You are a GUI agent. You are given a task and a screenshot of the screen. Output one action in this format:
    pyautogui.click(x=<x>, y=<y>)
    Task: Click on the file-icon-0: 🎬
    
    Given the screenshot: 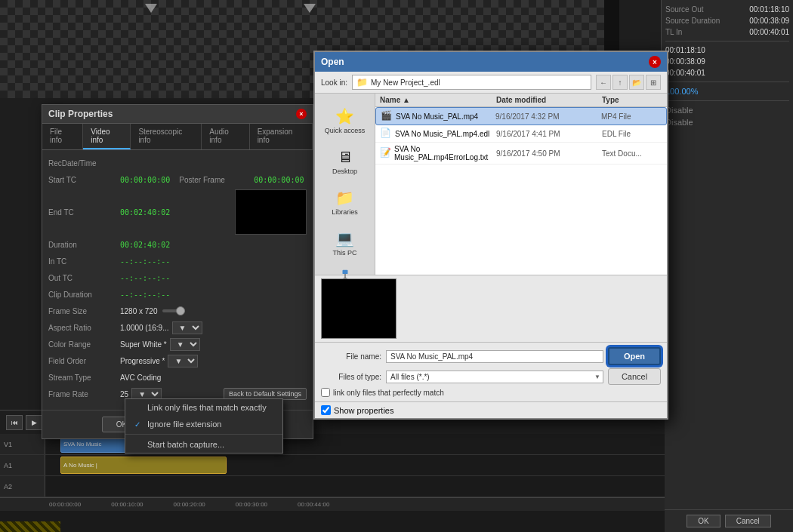 What is the action you would take?
    pyautogui.click(x=387, y=116)
    